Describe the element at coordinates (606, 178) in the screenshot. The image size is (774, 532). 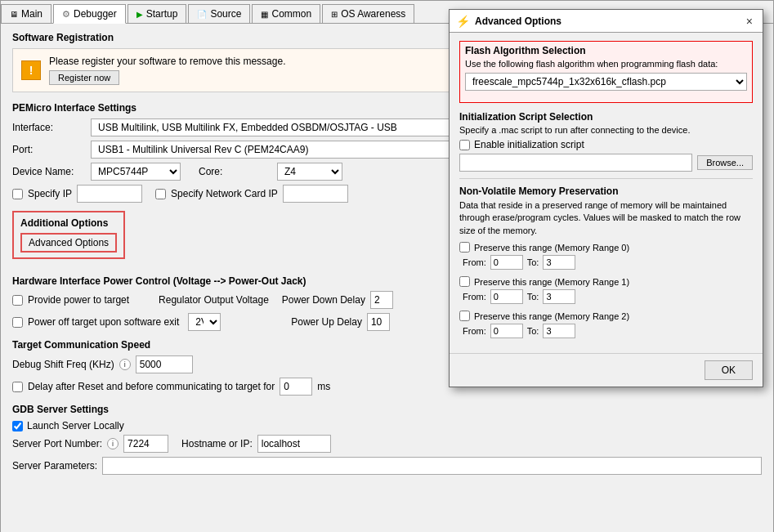
I see `dialog-divider` at that location.